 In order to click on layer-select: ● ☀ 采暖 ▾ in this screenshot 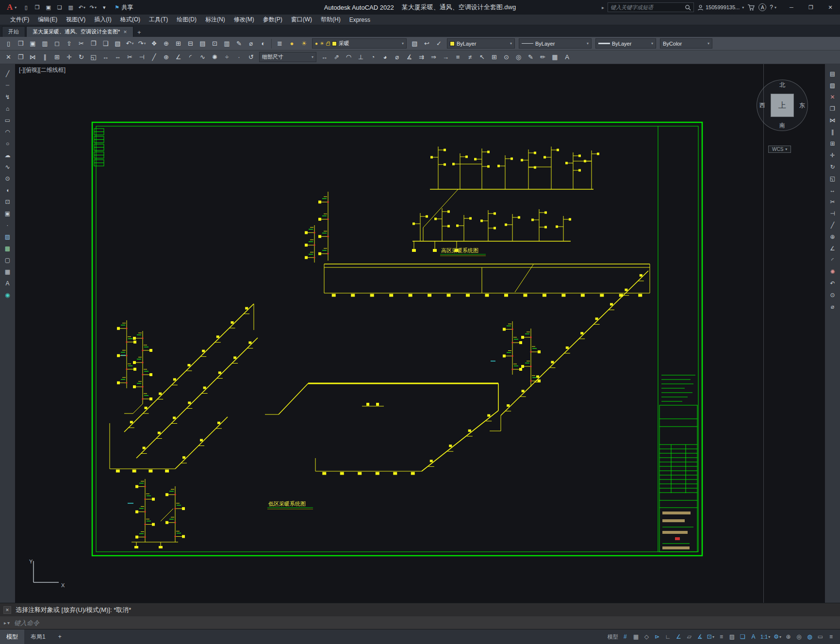, I will do `click(359, 44)`.